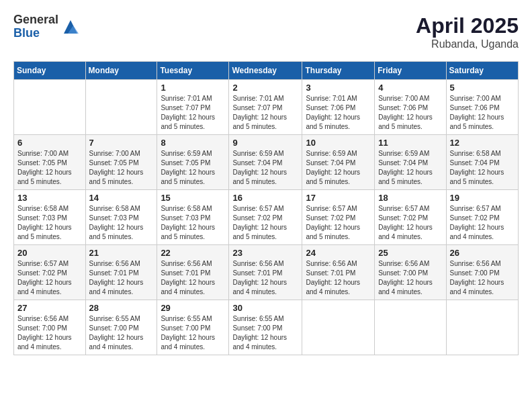  Describe the element at coordinates (265, 87) in the screenshot. I see `day-number: 2` at that location.